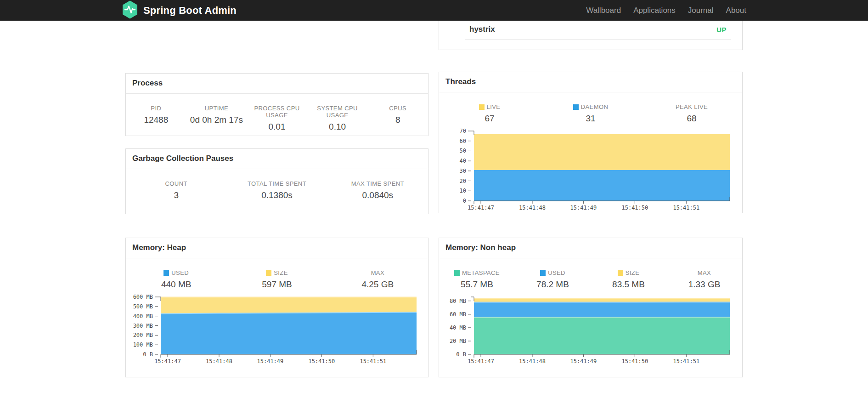  What do you see at coordinates (277, 119) in the screenshot?
I see `stat: PROCESS CPU USAGE0.01` at bounding box center [277, 119].